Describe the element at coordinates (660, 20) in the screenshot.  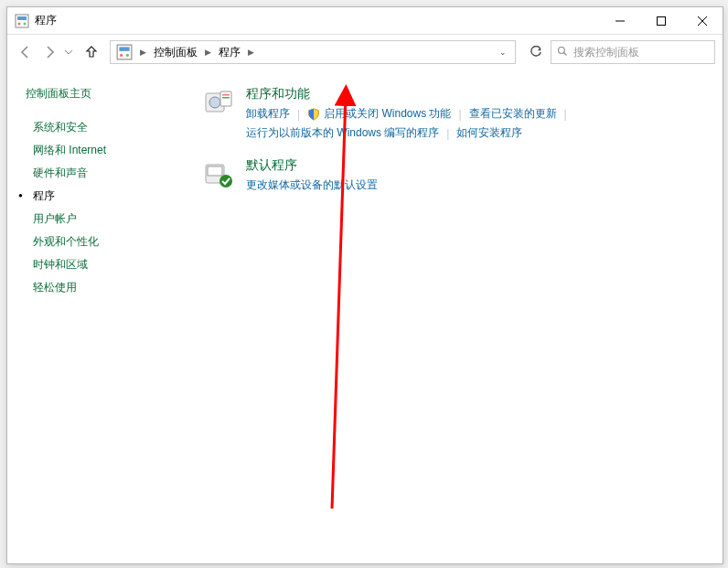
I see `window-controls` at that location.